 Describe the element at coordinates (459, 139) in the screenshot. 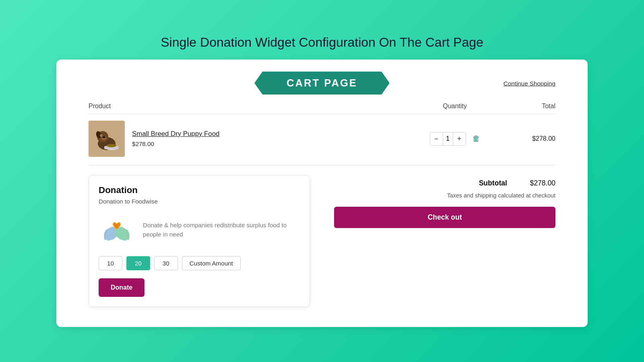

I see `qty-increase-btn: +` at that location.